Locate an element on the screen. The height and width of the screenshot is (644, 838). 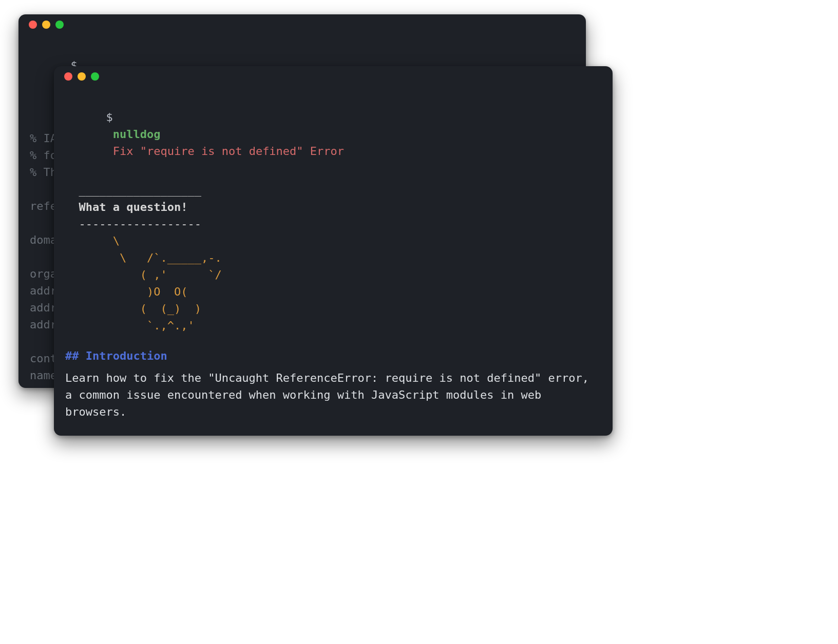
command-arg: Fix "require is not defined" Error is located at coordinates (228, 151).